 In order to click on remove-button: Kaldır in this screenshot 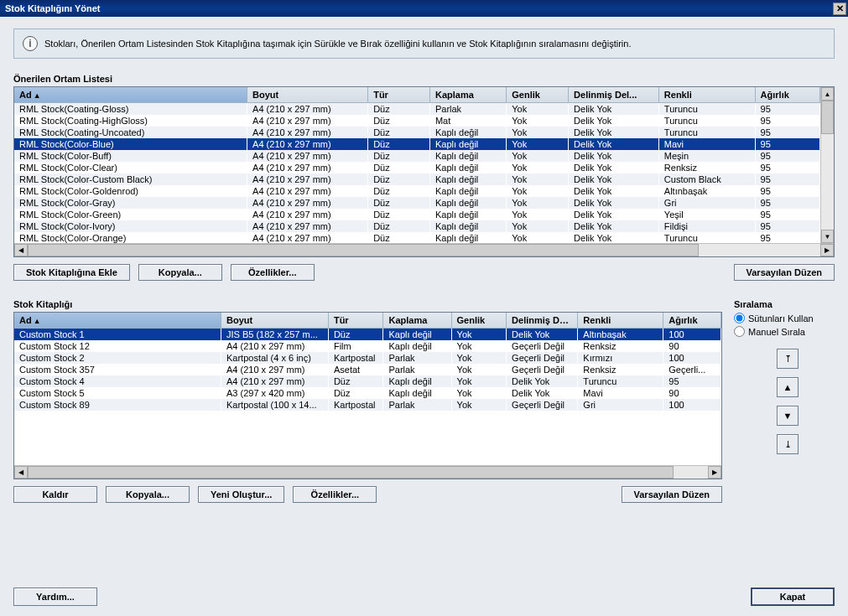, I will do `click(55, 494)`.